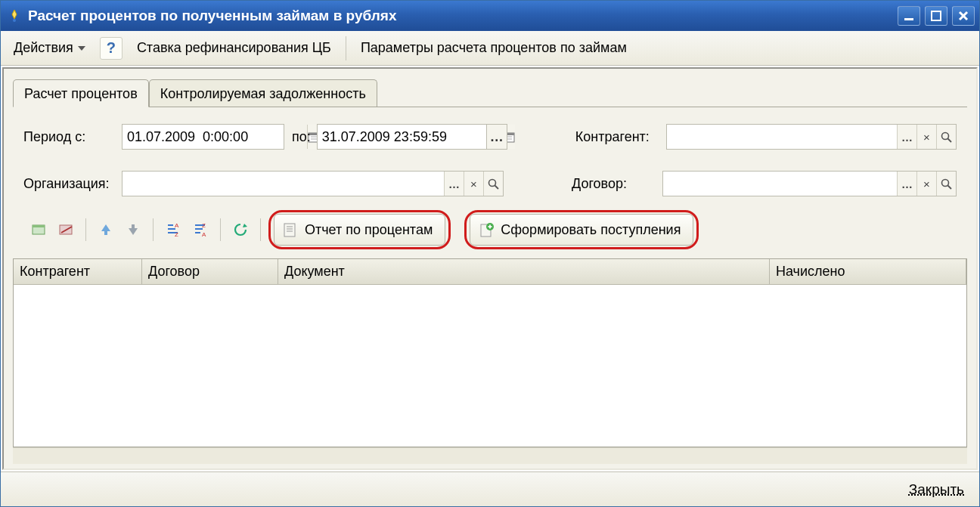 Image resolution: width=980 pixels, height=507 pixels. Describe the element at coordinates (591, 230) in the screenshot. I see `generate-receipts-label: Сформировать поступления` at that location.